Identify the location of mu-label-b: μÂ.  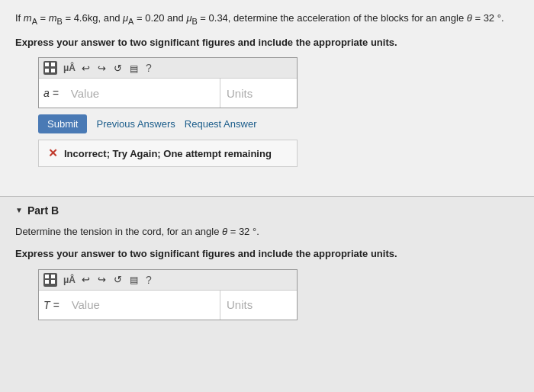
(69, 280).